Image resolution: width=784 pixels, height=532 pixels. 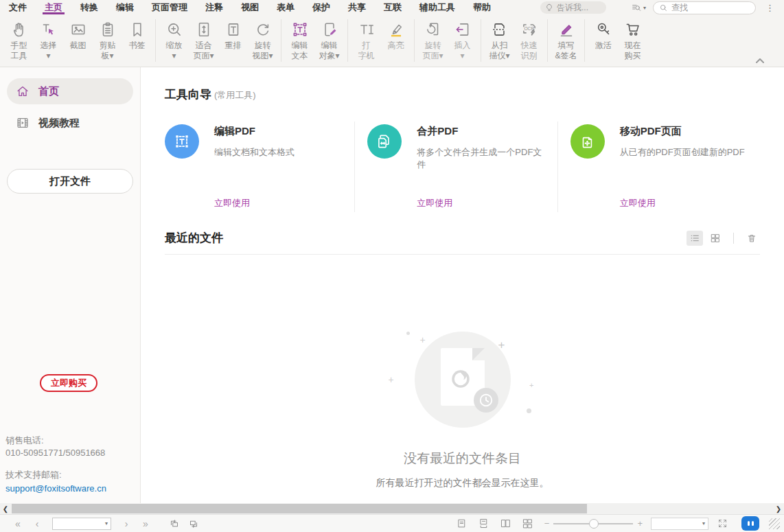 I want to click on sparkle-dot, so click(x=529, y=410).